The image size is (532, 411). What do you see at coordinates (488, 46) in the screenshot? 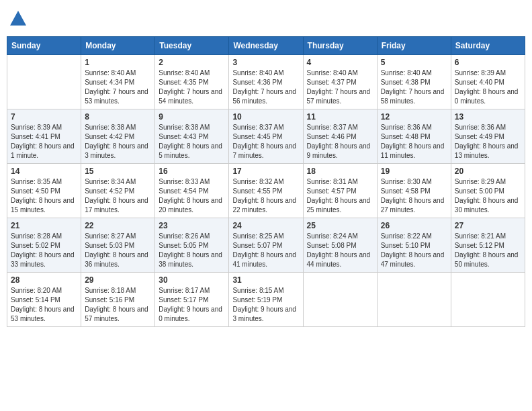
I see `weekday-header: Saturday` at bounding box center [488, 46].